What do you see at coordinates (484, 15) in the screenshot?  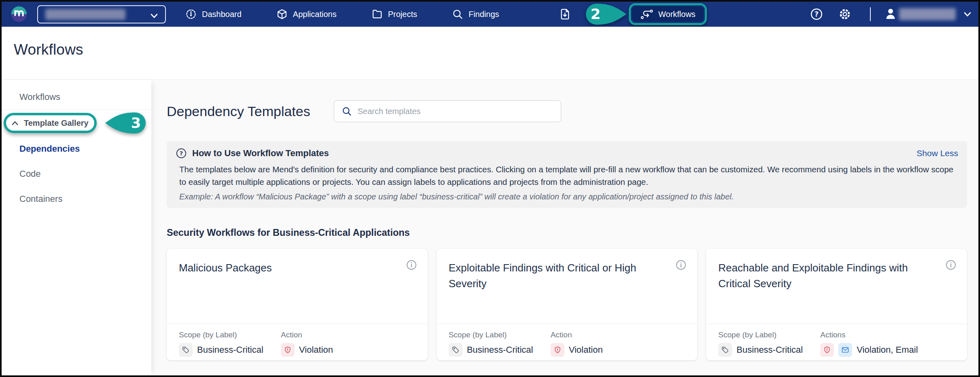 I see `nav-label: Findings` at bounding box center [484, 15].